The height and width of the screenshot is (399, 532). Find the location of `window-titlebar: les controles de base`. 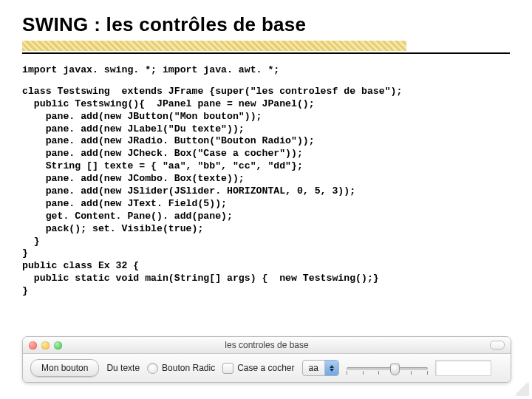

window-titlebar: les controles de base is located at coordinates (267, 346).